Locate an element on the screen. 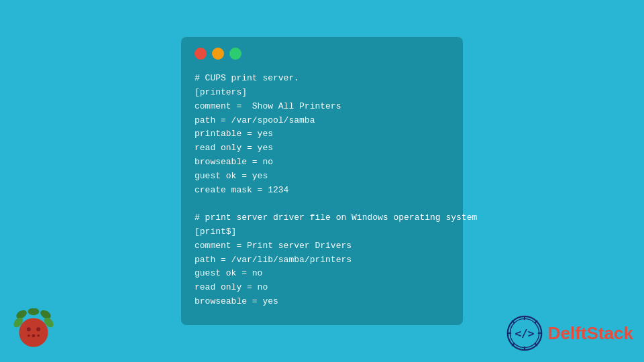 The image size is (644, 362). stack-part: Stack is located at coordinates (610, 333).